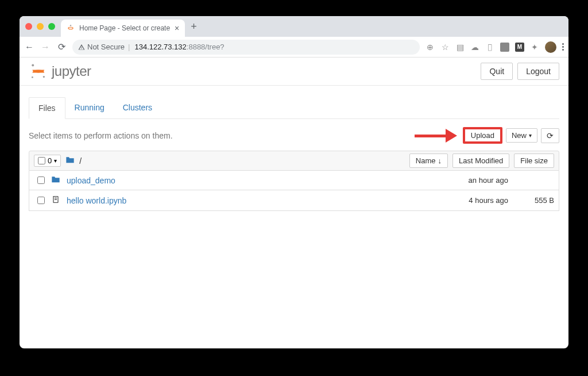 Image resolution: width=588 pixels, height=376 pixels. Describe the element at coordinates (294, 201) in the screenshot. I see `file-row: hello world.ipynb 4 hours ago 555 B` at that location.